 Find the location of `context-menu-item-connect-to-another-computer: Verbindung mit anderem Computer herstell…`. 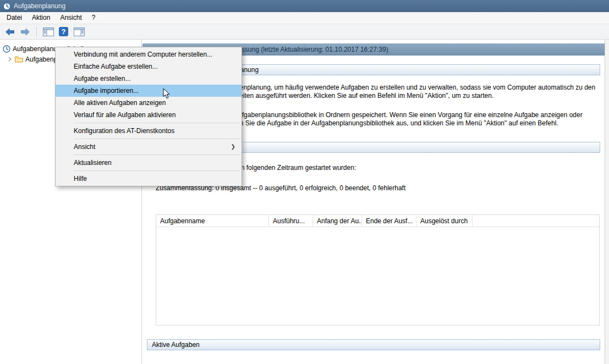

context-menu-item-connect-to-another-computer: Verbindung mit anderem Computer herstell… is located at coordinates (149, 54).